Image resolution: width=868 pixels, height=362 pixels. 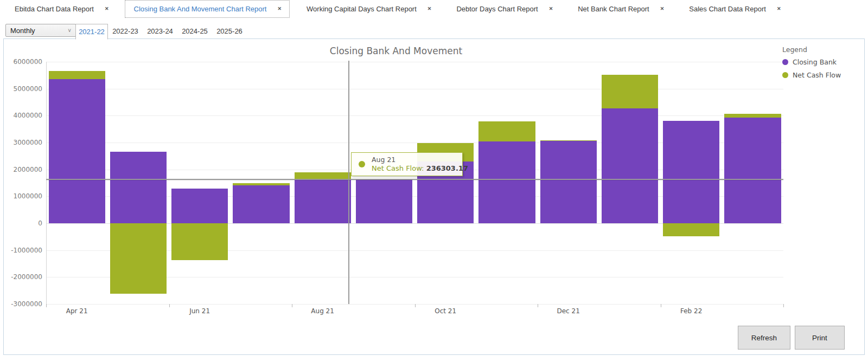 I want to click on tooltip-value-line: Net Cash Flow: 236303.17, so click(x=420, y=168).